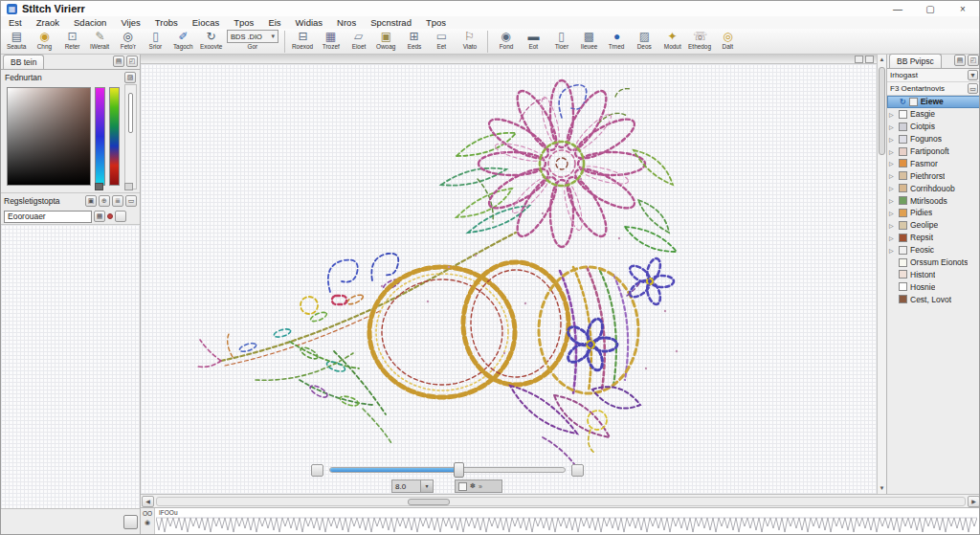  I want to click on minimize-button: —, so click(898, 10).